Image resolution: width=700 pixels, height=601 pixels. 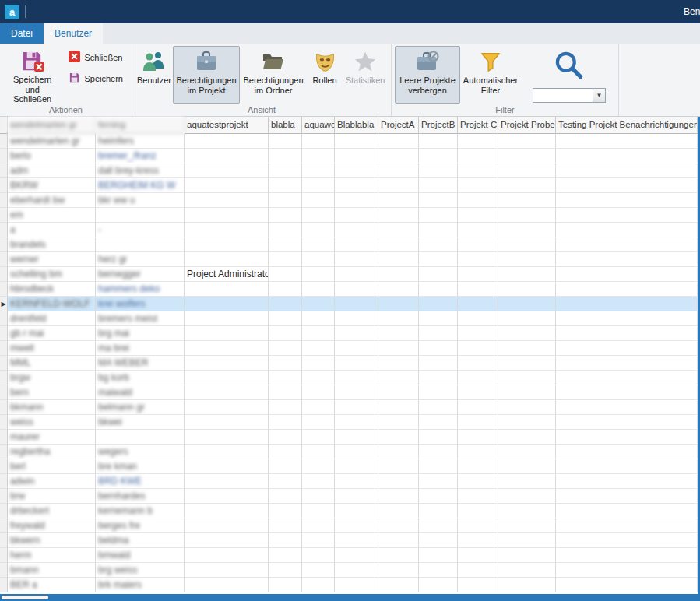 I want to click on grid-row: ▶KERNFELD-WOLFkrei wolfers, so click(x=349, y=304).